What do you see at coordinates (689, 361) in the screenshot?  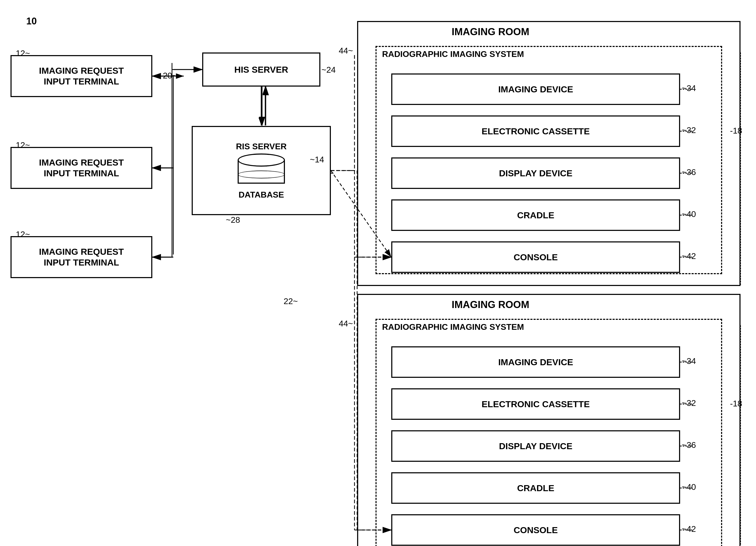 I see `imaging-device-ref-2: ~34` at bounding box center [689, 361].